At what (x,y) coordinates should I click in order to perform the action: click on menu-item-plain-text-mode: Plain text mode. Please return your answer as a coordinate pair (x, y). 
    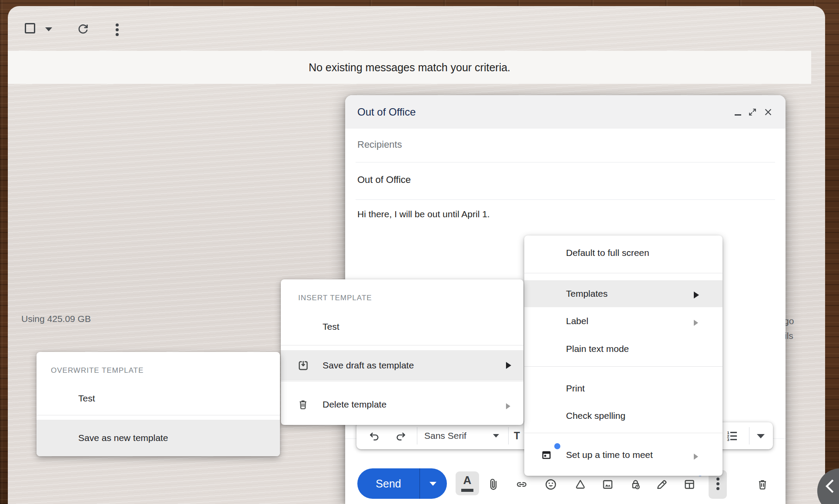
    Looking at the image, I should click on (623, 349).